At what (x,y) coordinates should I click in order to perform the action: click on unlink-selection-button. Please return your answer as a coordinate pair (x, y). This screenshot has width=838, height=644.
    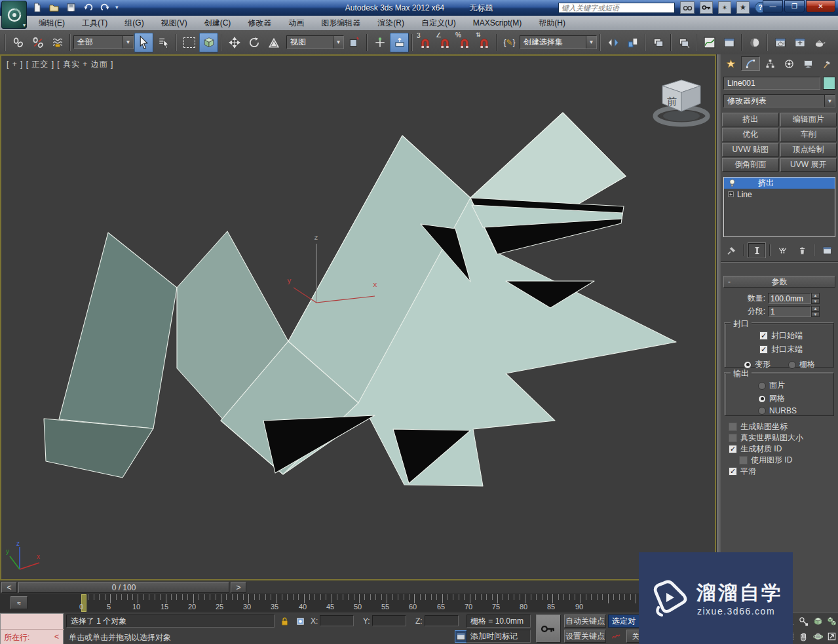
    Looking at the image, I should click on (38, 43).